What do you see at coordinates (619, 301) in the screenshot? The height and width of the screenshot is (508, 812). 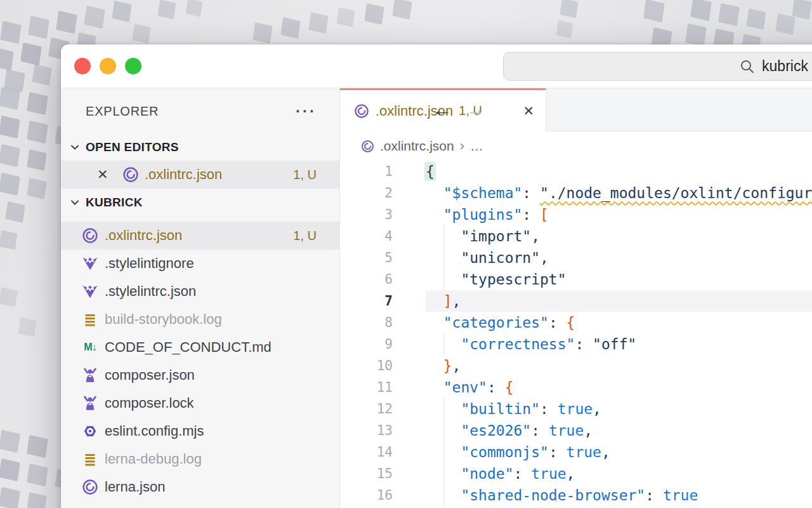 I see `code-text: ],` at bounding box center [619, 301].